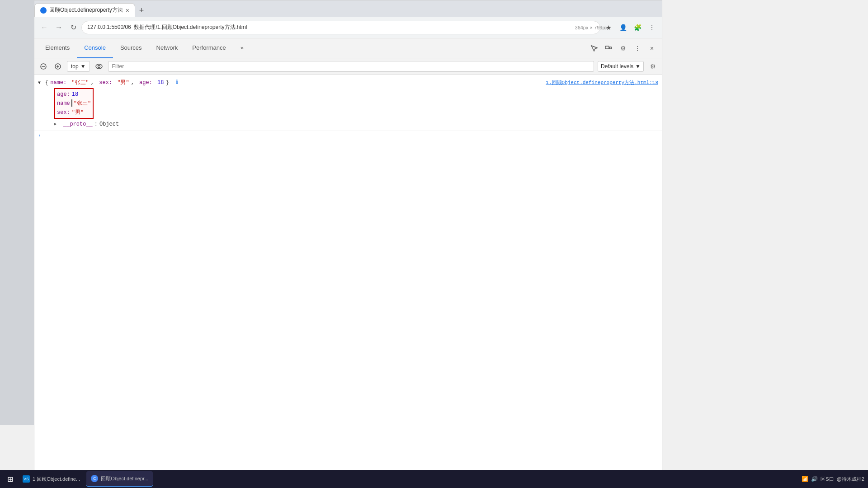 The image size is (868, 488). What do you see at coordinates (827, 479) in the screenshot?
I see `lang-indicator: 区S口` at bounding box center [827, 479].